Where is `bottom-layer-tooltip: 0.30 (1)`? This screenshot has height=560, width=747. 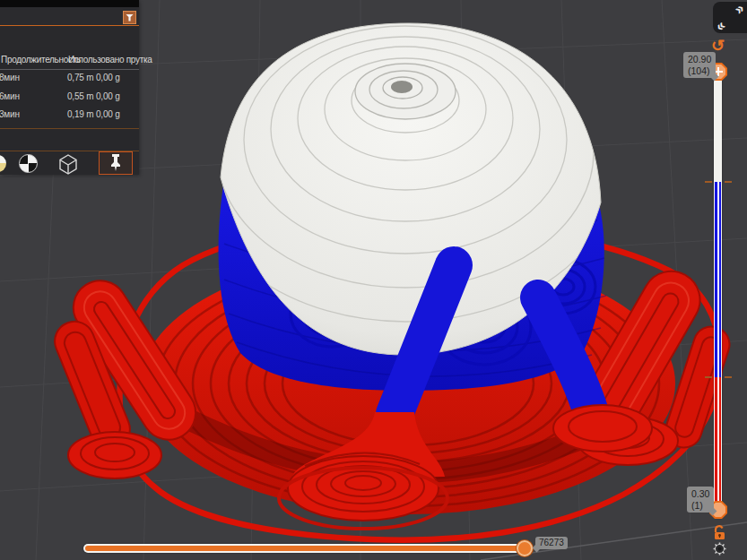 bottom-layer-tooltip: 0.30 (1) is located at coordinates (700, 500).